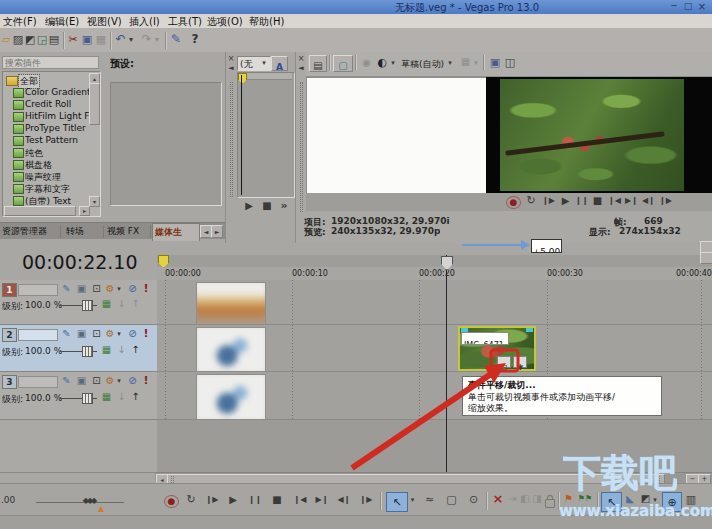  Describe the element at coordinates (466, 62) in the screenshot. I see `overlay-grid-icon: ▦` at that location.